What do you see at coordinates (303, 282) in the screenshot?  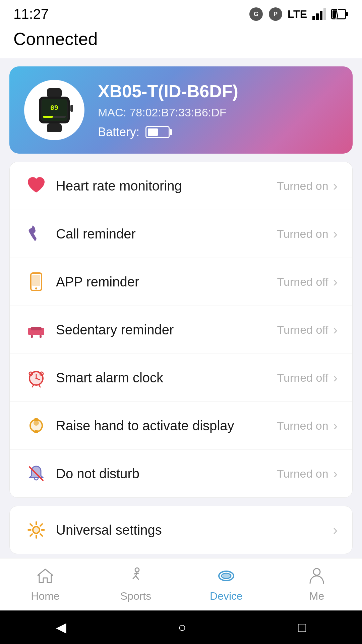 I see `app-reminder-status: Turned off` at bounding box center [303, 282].